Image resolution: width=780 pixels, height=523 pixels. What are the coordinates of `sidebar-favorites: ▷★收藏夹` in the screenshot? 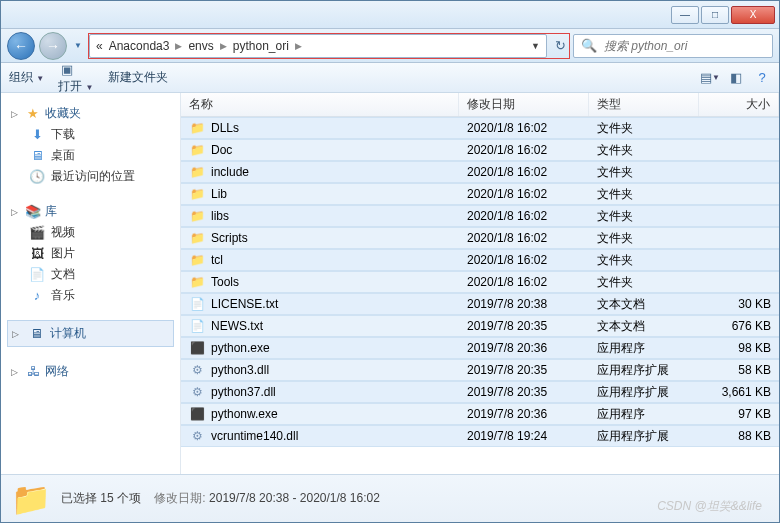 It's located at (90, 114).